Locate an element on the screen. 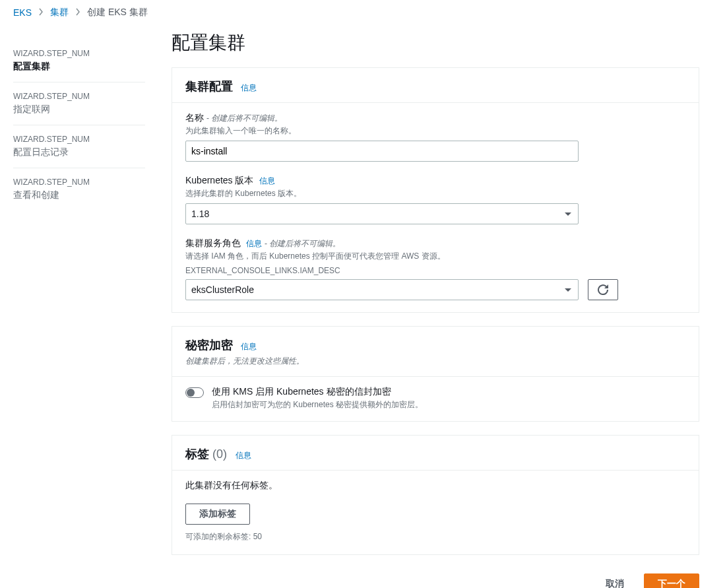 The height and width of the screenshot is (588, 727). k8s-version-desc: 选择此集群的 Kubernetes 版本。 is located at coordinates (435, 194).